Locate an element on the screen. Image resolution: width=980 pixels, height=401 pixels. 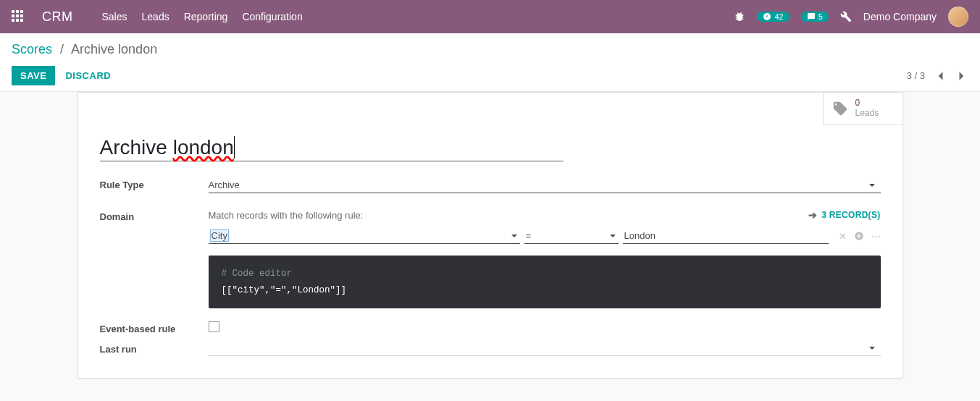
pager-text: 3 / 3 is located at coordinates (916, 75).